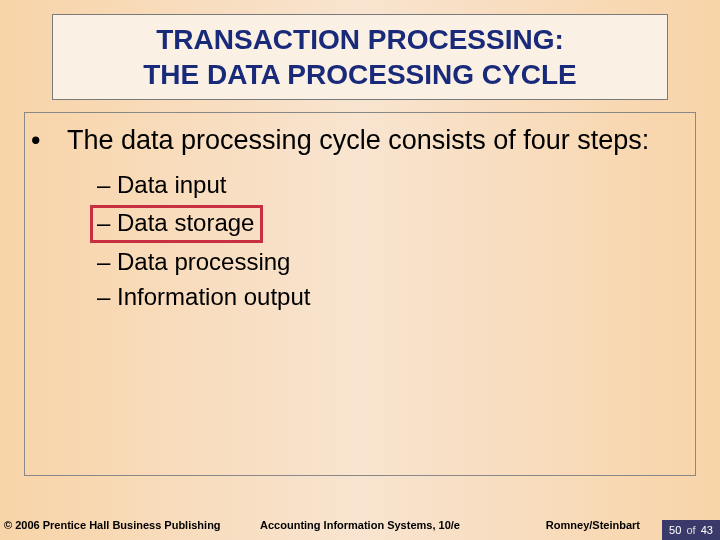 The width and height of the screenshot is (720, 540). I want to click on list-item-text: Data input, so click(172, 184).